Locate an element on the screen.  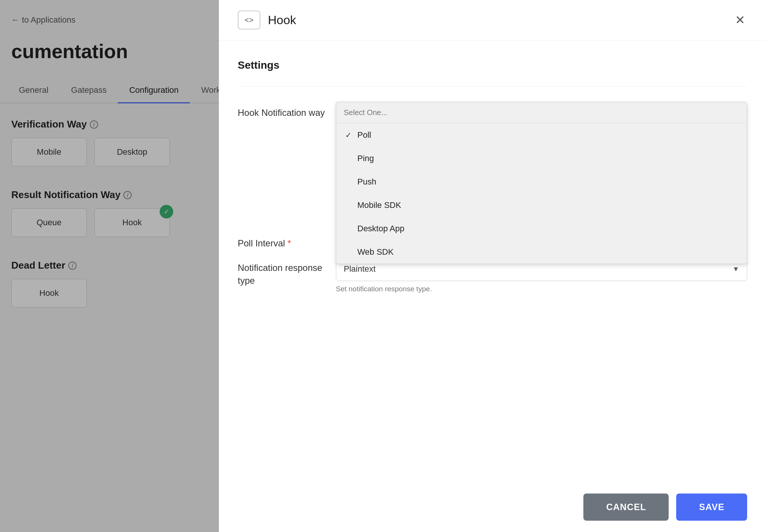
notification-response-label: Notification response type is located at coordinates (287, 272).